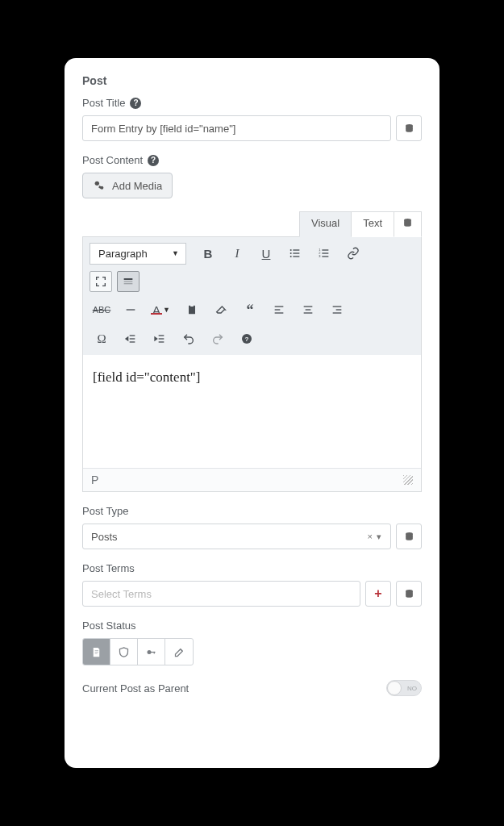  What do you see at coordinates (135, 689) in the screenshot?
I see `parent-toggle-label: Current Post as Parent` at bounding box center [135, 689].